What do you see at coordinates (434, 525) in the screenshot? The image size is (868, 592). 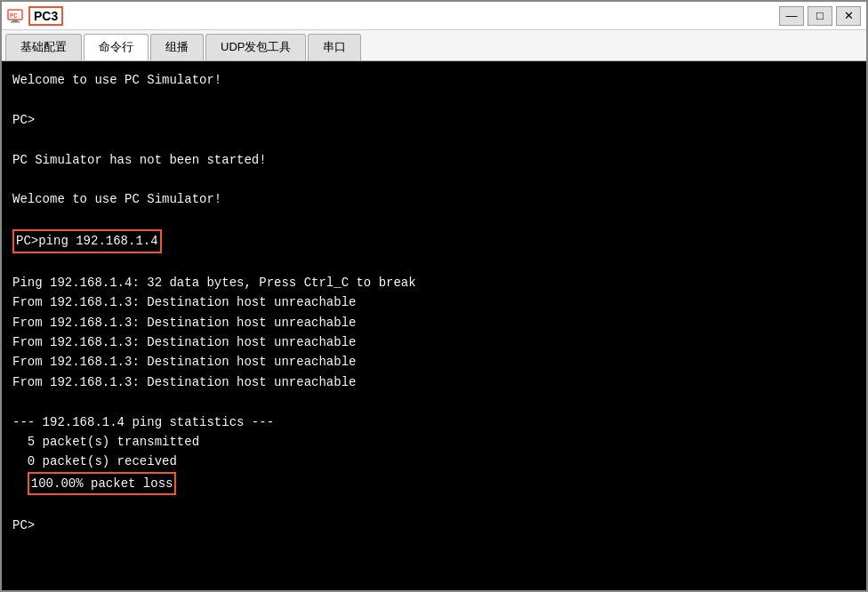 I see `terminal-line-21: PC>` at bounding box center [434, 525].